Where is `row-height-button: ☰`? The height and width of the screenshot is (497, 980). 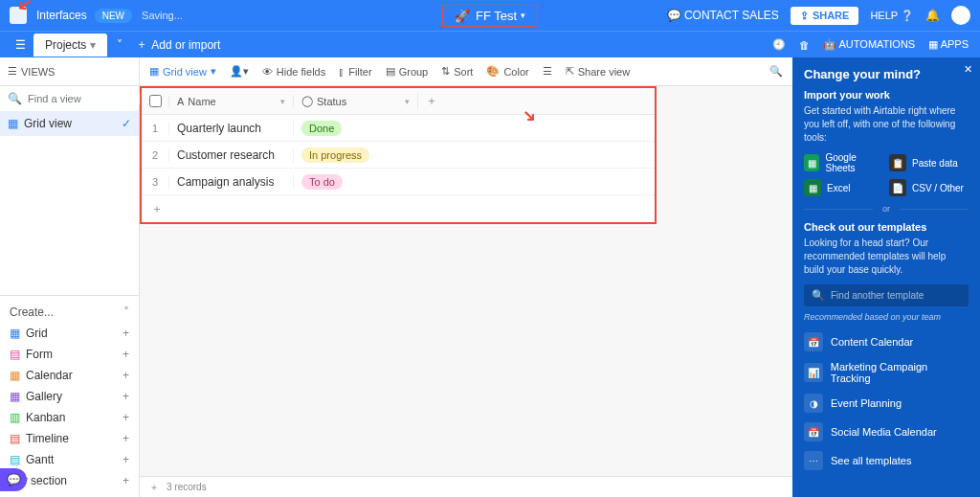
row-height-button: ☰ is located at coordinates (547, 71).